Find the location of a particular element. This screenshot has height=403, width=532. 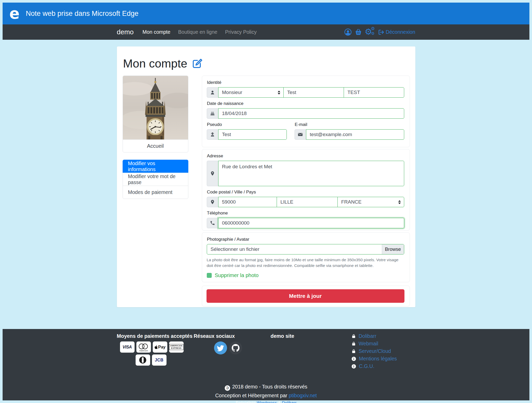

payment-american-express: AMERICANEXPRESS is located at coordinates (176, 347).